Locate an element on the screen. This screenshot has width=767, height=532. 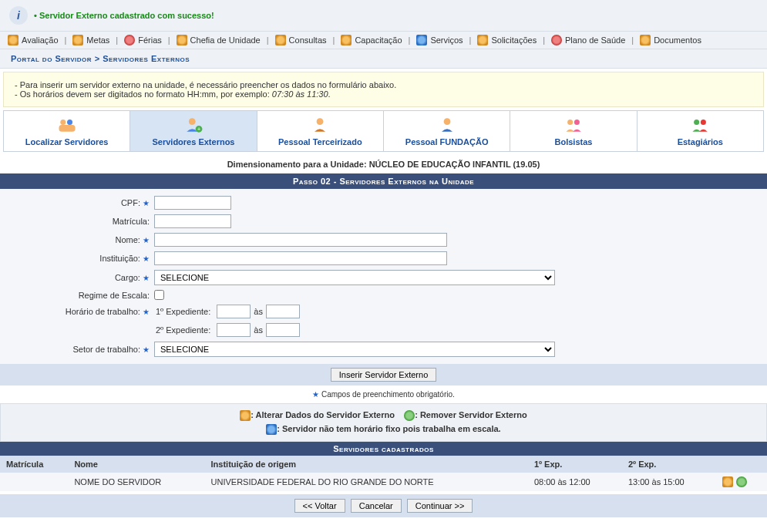
col-instituicao: Instituição de origem is located at coordinates (367, 464).